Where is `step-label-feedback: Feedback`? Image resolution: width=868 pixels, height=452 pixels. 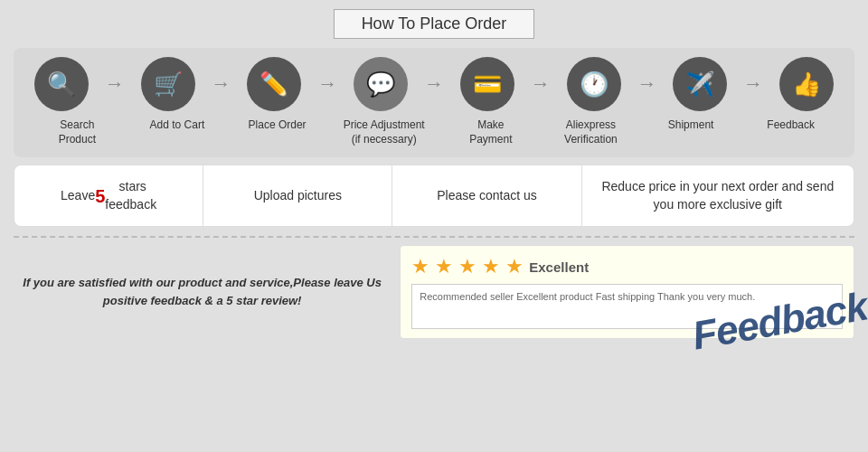 step-label-feedback: Feedback is located at coordinates (791, 126).